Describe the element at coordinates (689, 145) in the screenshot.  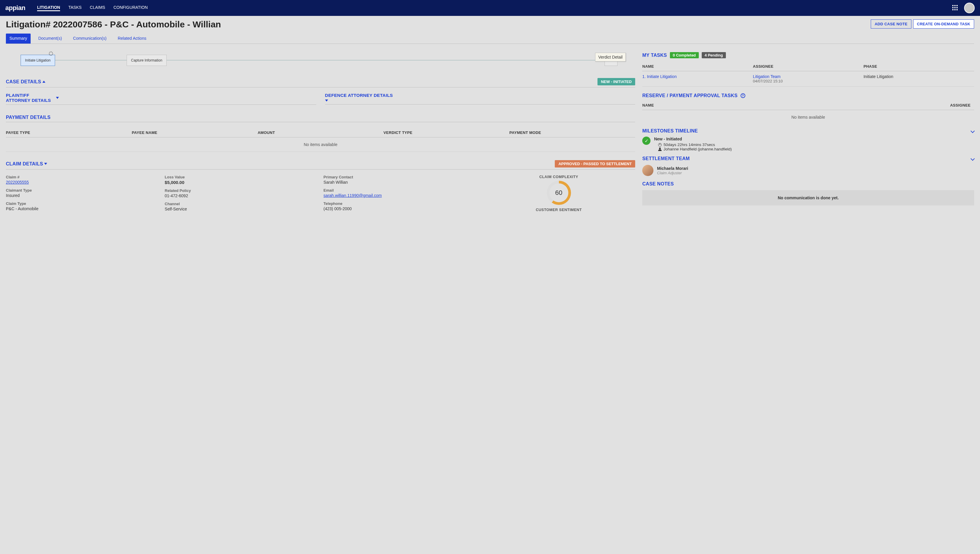
I see `milestone-duration: 50days 22hrs 14mins 37secs` at that location.